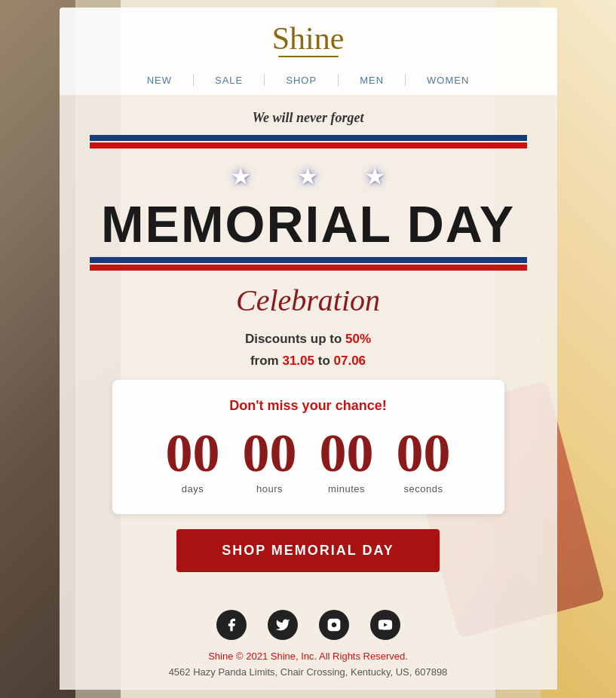 The image size is (616, 698). Describe the element at coordinates (308, 145) in the screenshot. I see `stripe-red-top` at that location.